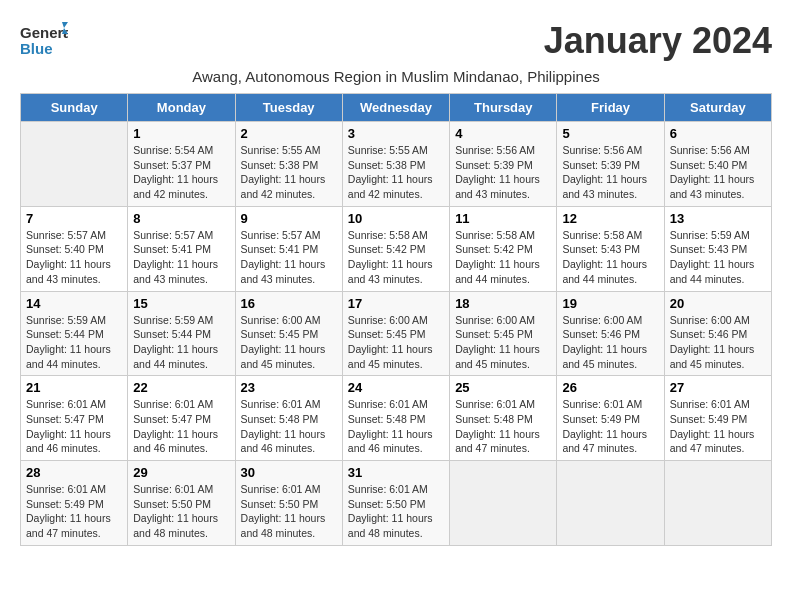  I want to click on day-number: 5, so click(610, 134).